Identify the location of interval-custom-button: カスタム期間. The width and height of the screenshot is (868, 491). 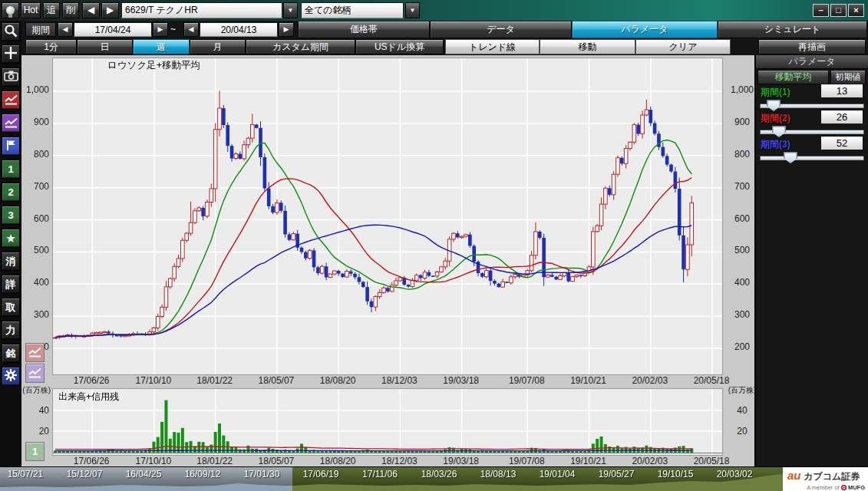
(301, 47).